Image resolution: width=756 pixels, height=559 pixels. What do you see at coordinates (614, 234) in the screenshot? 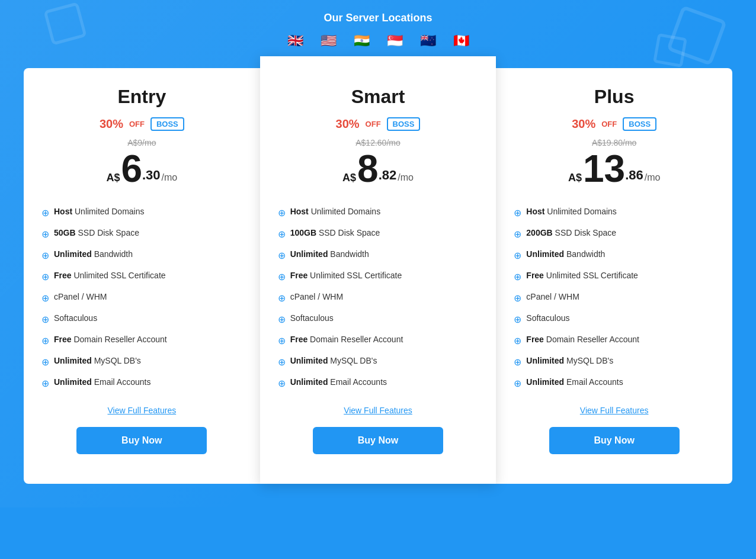
I see `feature-item: ⊕ 200GB SSD Disk Space` at bounding box center [614, 234].